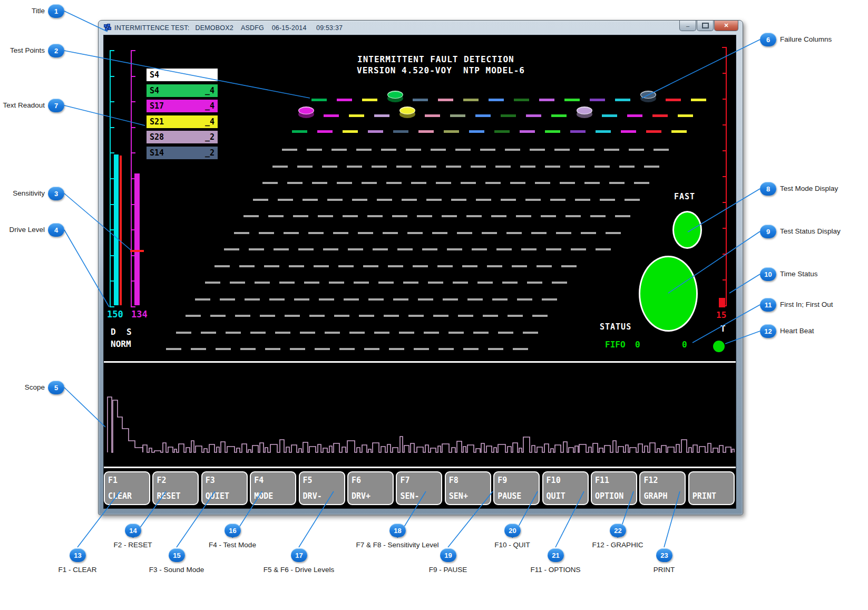 The width and height of the screenshot is (868, 610). What do you see at coordinates (516, 488) in the screenshot?
I see `fkey-f9: F9PAUSE` at bounding box center [516, 488].